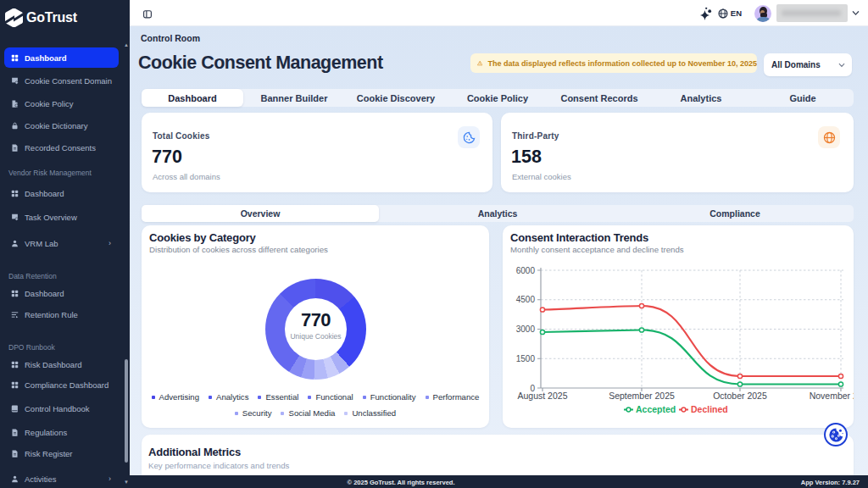 The width and height of the screenshot is (868, 488). Describe the element at coordinates (642, 396) in the screenshot. I see `svg-text: September 2025` at that location.